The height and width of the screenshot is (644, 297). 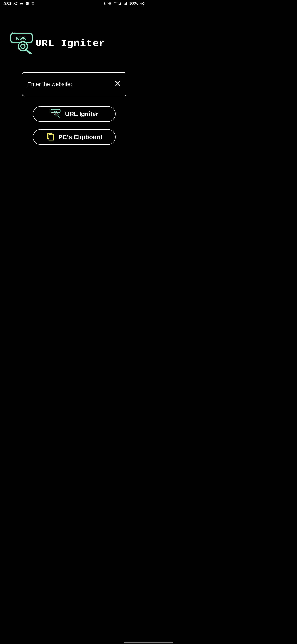 What do you see at coordinates (19, 4) in the screenshot?
I see `status-left: 3:01` at bounding box center [19, 4].